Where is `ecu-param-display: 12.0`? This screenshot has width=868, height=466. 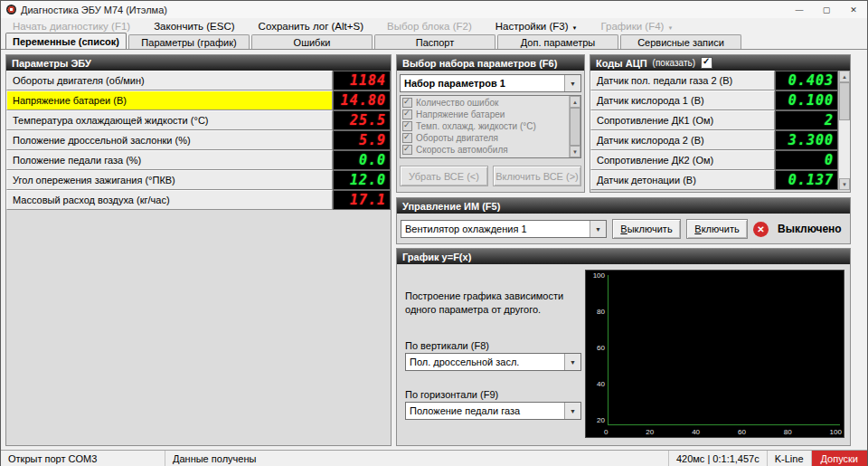 ecu-param-display: 12.0 is located at coordinates (362, 180).